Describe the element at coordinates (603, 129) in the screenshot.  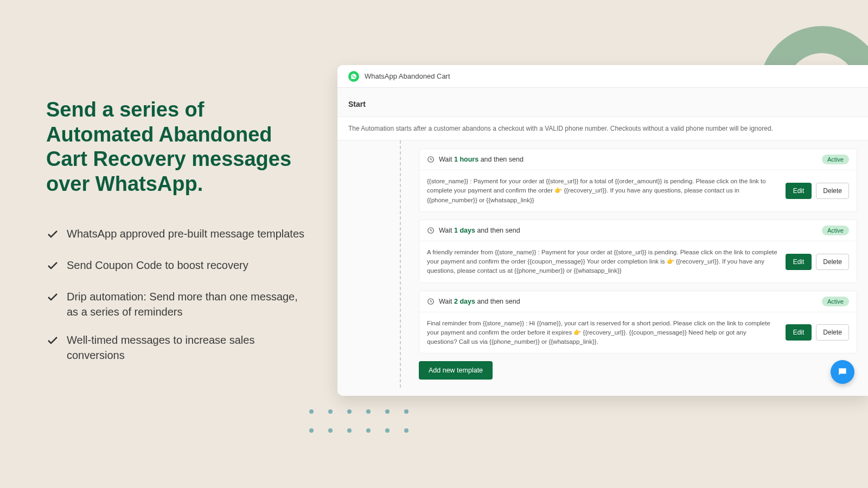
I see `start-info: The Automation starts after a customer a…` at that location.